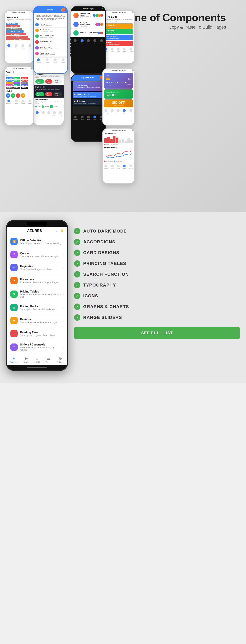 The width and height of the screenshot is (246, 644). I want to click on dark-caption: Dark Caption These captions can dark you…, so click(88, 102).